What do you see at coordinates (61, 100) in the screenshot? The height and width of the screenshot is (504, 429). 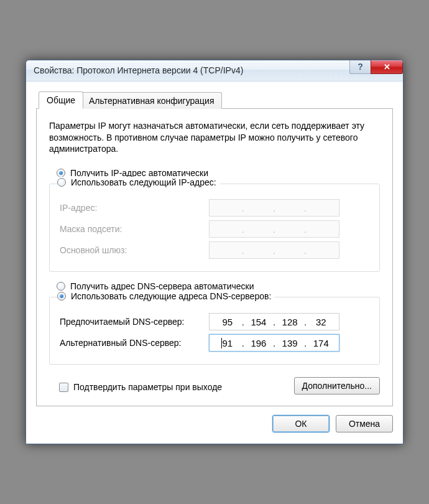 I see `tab-general-label: Общие` at bounding box center [61, 100].